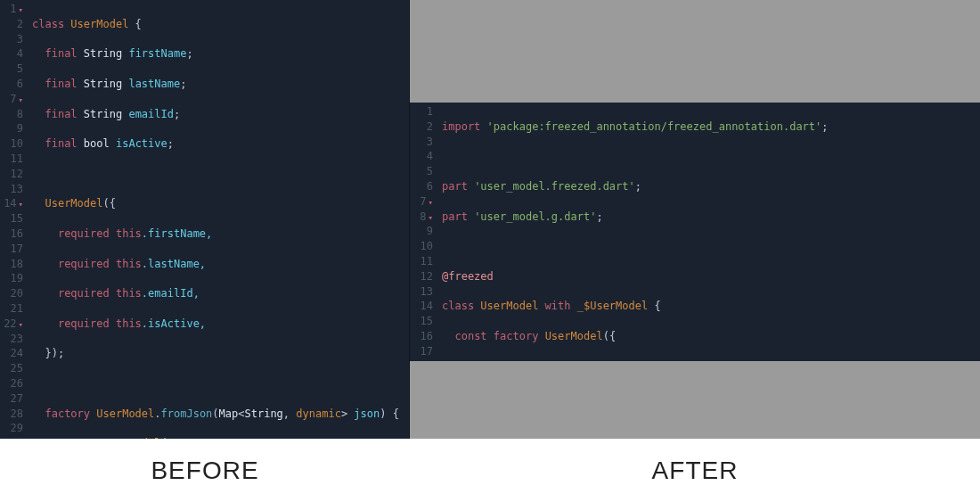  Describe the element at coordinates (461, 127) in the screenshot. I see `keyword: import` at that location.